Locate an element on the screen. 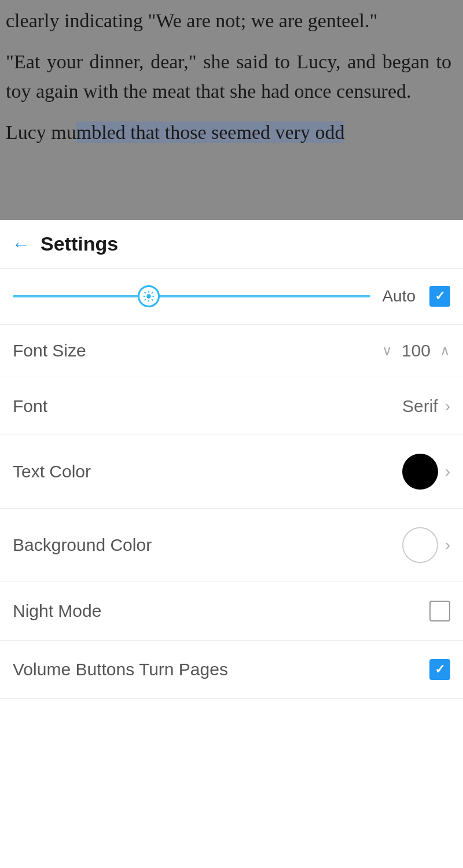 The height and width of the screenshot is (868, 463). book-paragraph-2: "Eat your dinner, dear," she said to Luc… is located at coordinates (229, 76).